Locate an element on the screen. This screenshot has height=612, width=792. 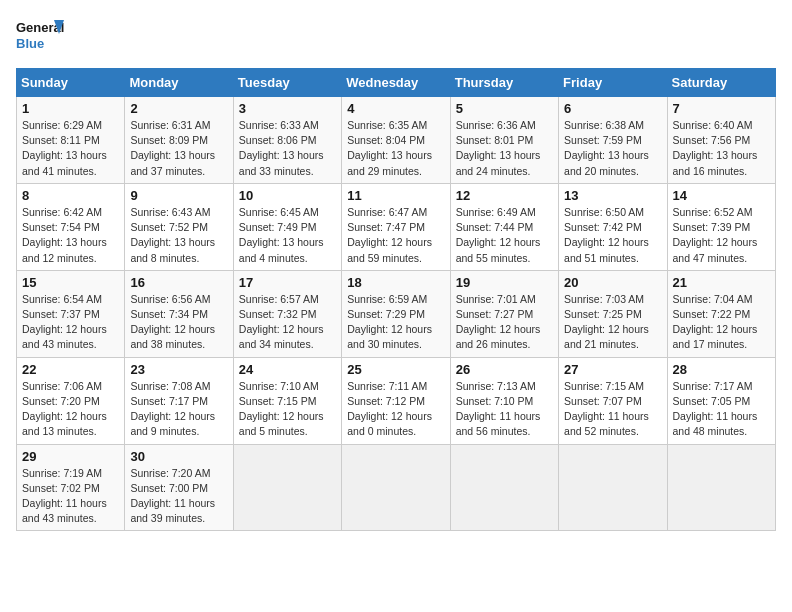
day-cell: 28Sunrise: 7:17 AM Sunset: 7:05 PM Dayli… is located at coordinates (721, 400).